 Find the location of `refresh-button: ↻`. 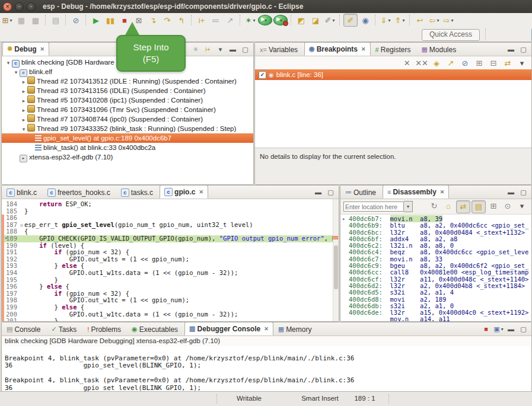

refresh-button: ↻ is located at coordinates (434, 206).